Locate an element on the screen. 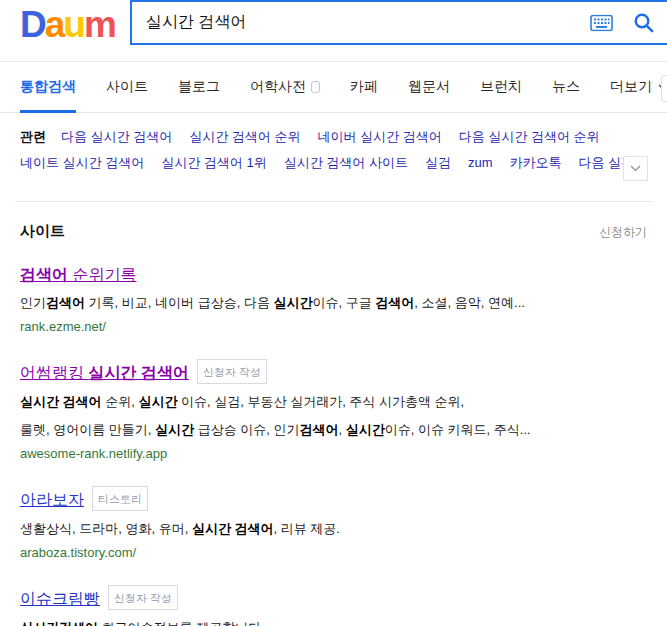  tab-label: 더보기 is located at coordinates (631, 87).